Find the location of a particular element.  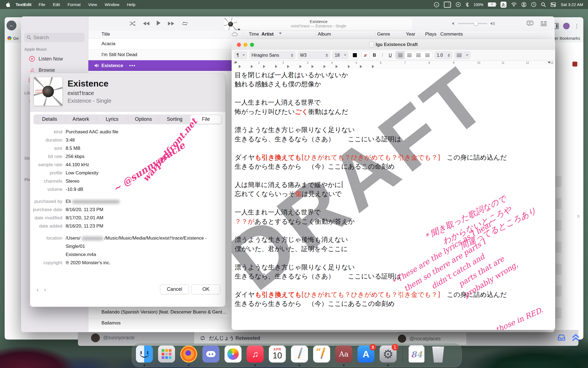

play-button is located at coordinates (159, 24).